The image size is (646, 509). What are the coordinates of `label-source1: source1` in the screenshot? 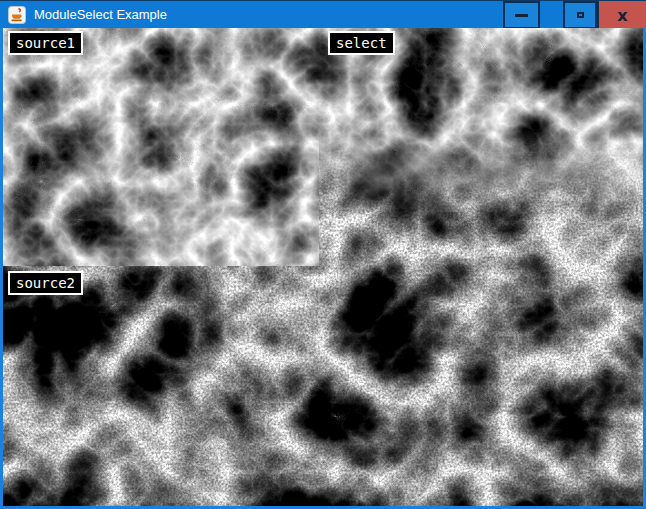 It's located at (46, 43).